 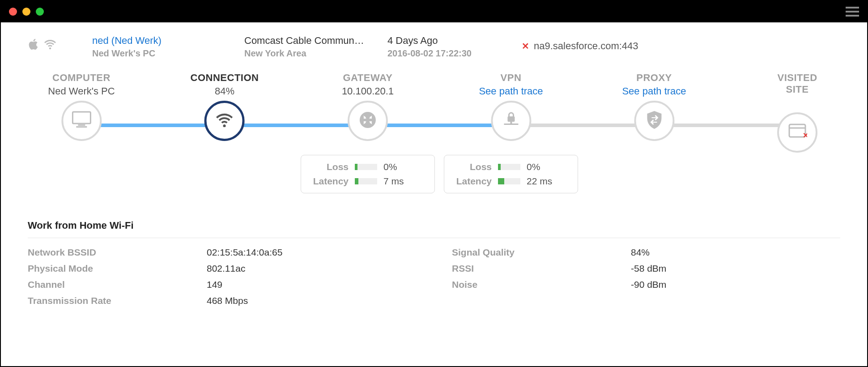 I want to click on menu-button, so click(x=852, y=12).